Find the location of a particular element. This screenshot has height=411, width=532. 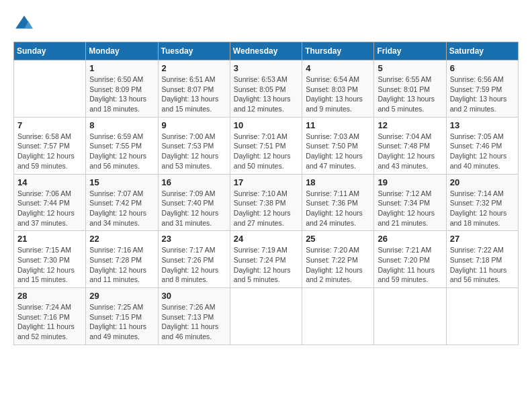

header-friday: Friday is located at coordinates (410, 51).